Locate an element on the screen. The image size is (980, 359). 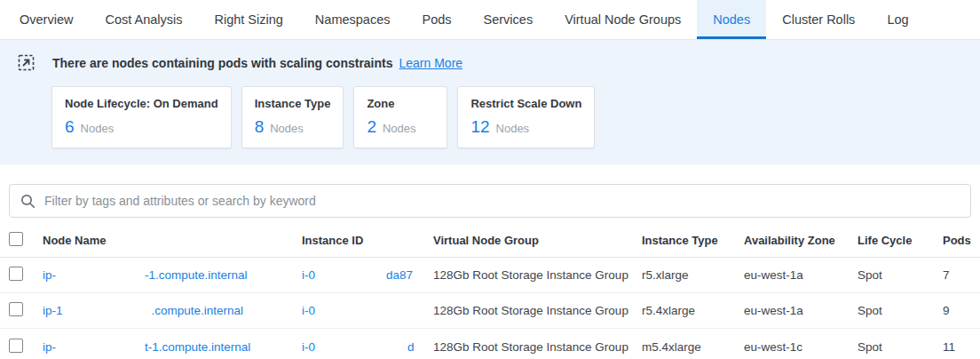
cluster-tab-bar: Overview Cost Analysis Right Sizing Name… is located at coordinates (490, 20).